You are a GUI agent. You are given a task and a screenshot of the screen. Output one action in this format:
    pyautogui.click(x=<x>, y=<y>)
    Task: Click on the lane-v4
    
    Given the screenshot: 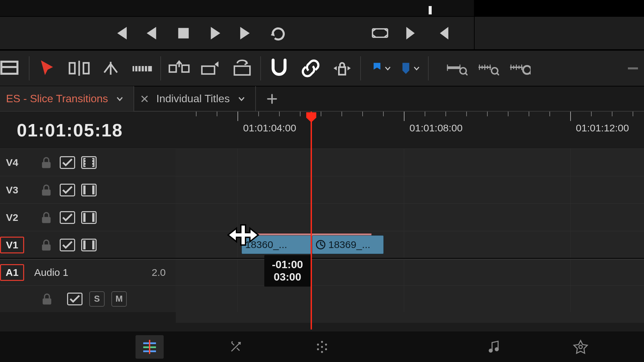 What is the action you would take?
    pyautogui.click(x=410, y=162)
    